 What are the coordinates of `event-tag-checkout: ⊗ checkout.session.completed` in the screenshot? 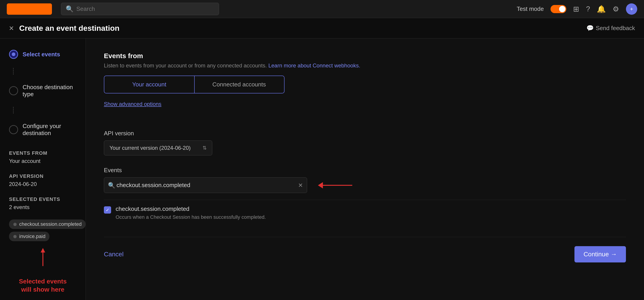 It's located at (47, 224).